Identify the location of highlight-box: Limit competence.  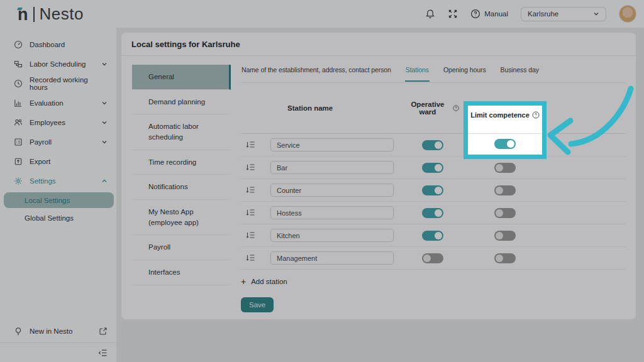
(505, 130).